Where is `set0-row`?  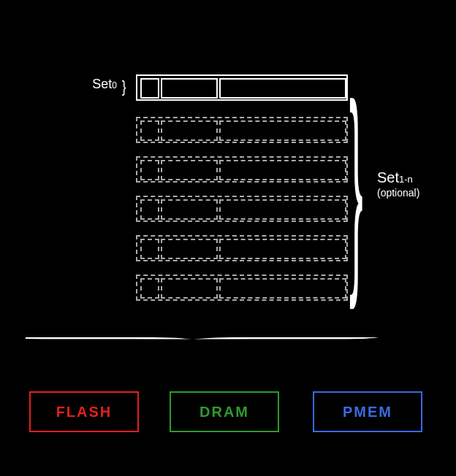 set0-row is located at coordinates (242, 88).